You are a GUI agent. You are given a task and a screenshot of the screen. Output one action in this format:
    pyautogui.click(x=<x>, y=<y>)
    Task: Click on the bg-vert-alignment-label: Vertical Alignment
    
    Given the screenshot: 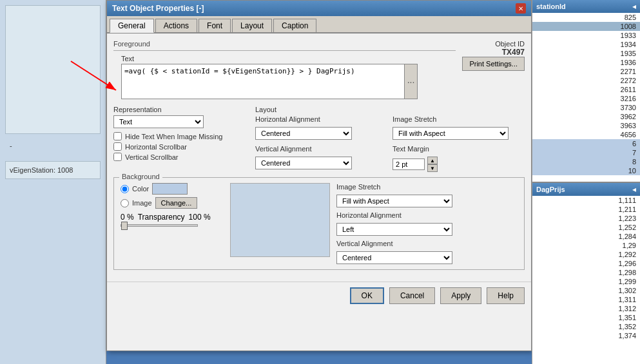 What is the action you would take?
    pyautogui.click(x=427, y=244)
    